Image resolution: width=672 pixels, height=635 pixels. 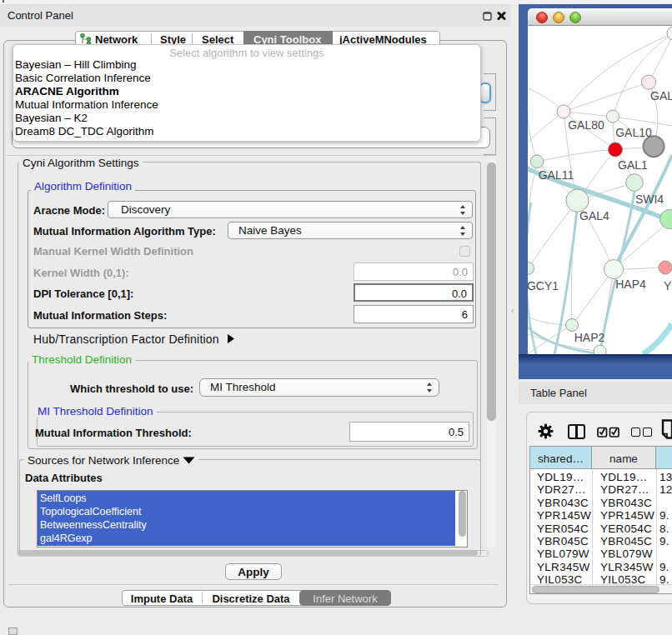 I want to click on svg-text: GCY1, so click(x=544, y=286).